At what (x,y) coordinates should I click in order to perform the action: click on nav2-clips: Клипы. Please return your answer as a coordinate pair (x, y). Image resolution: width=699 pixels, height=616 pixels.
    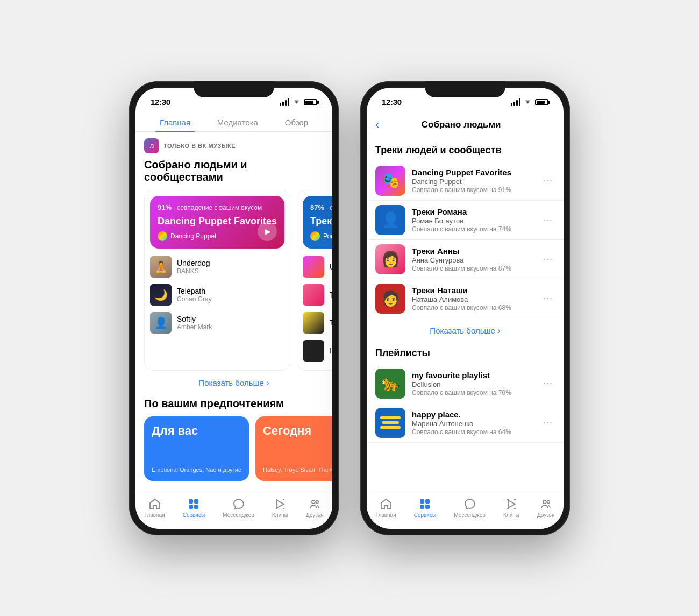
    Looking at the image, I should click on (511, 508).